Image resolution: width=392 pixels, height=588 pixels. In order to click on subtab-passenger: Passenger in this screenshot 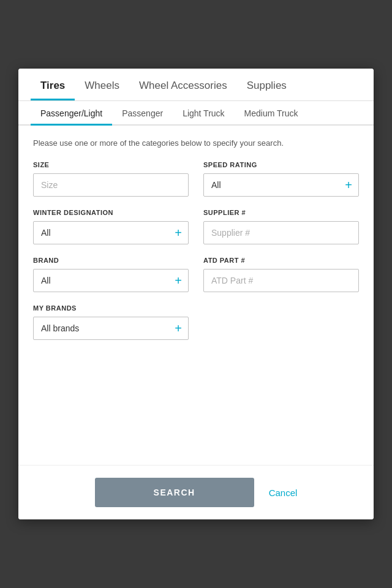, I will do `click(142, 113)`.